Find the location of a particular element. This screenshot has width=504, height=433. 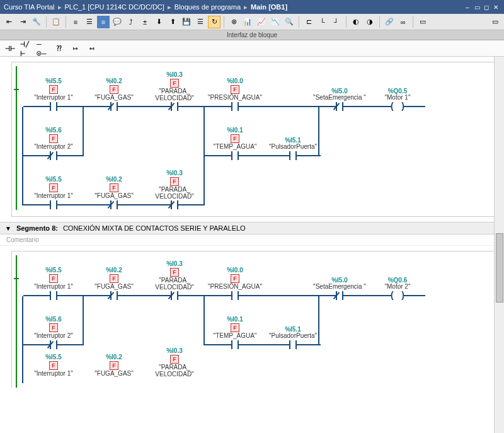

tag-label: "PulsadorPuerta" is located at coordinates (293, 337).